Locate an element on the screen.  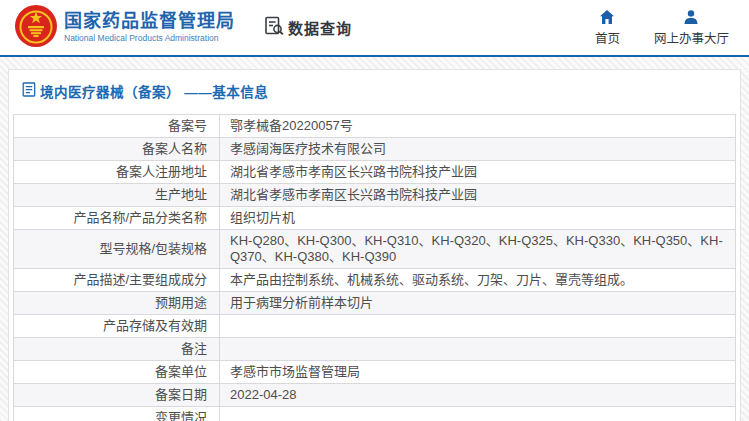
table-row: 产品名称/产品分类名称 组织切片机 is located at coordinates (375, 218).